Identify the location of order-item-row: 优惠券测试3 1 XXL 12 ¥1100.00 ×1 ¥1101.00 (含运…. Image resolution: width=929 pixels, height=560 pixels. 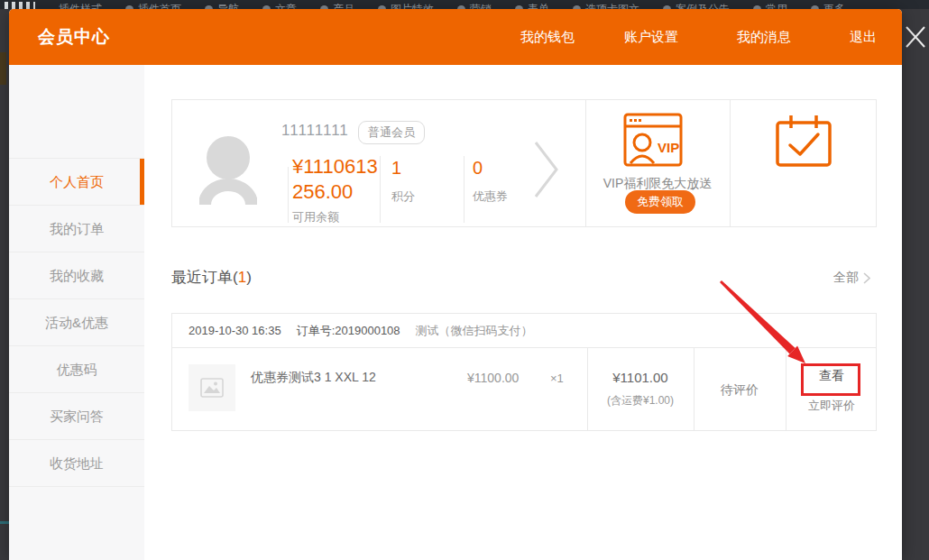
(524, 390).